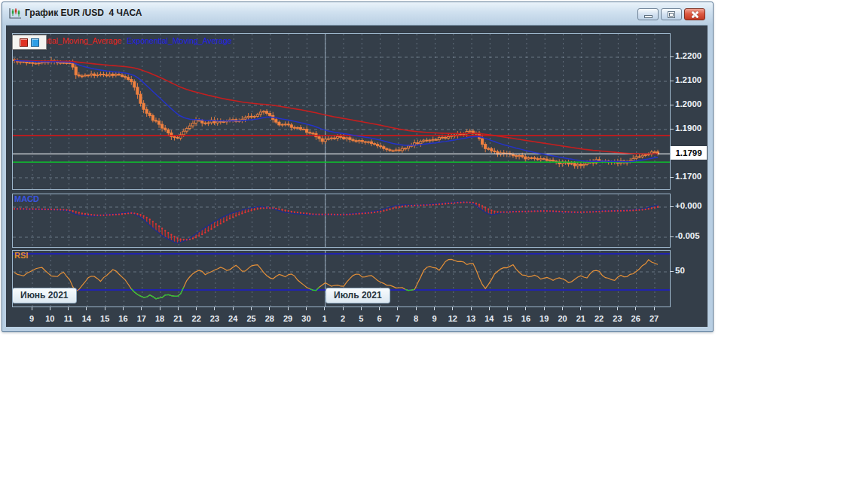  Describe the element at coordinates (671, 15) in the screenshot. I see `maximize-icon` at that location.